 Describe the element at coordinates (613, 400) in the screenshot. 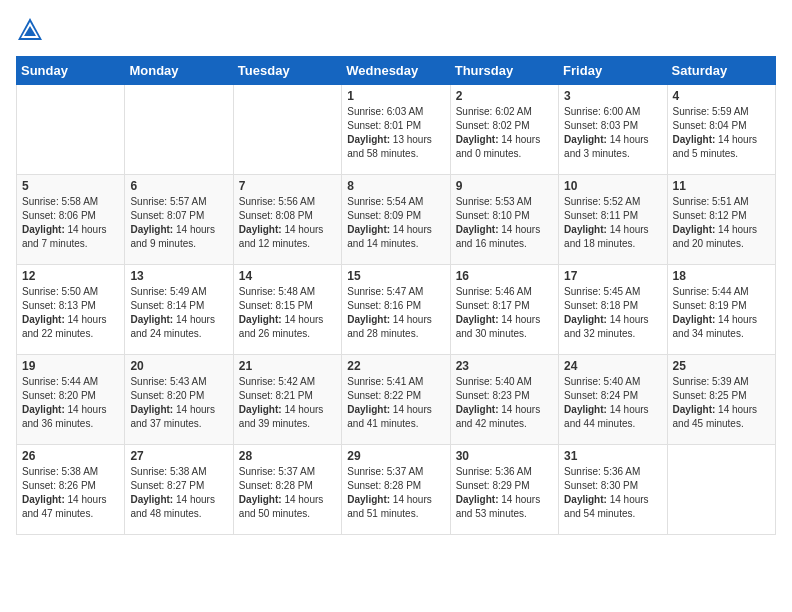

I see `calendar-cell: 24Sunrise: 5:40 AMSunset: 8:24 PMDayligh…` at that location.